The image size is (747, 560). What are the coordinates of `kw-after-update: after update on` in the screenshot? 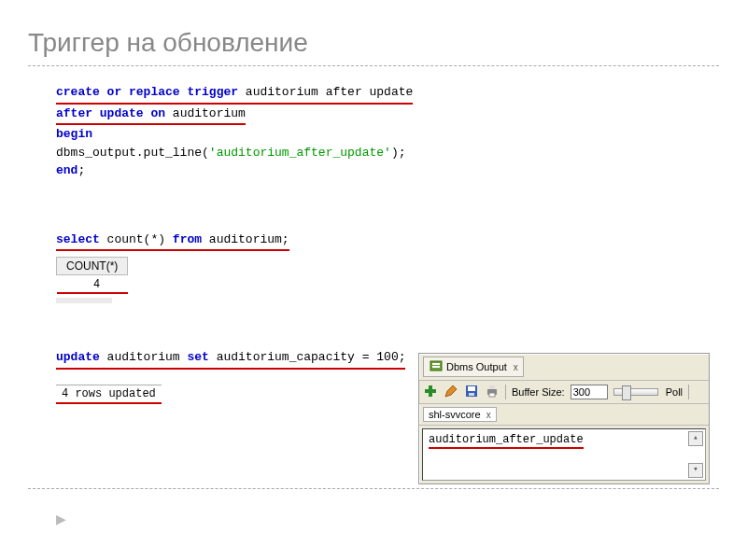 It's located at (110, 114).